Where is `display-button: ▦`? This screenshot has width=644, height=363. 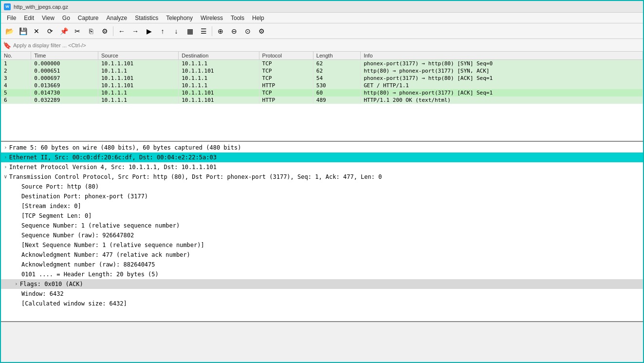 display-button: ▦ is located at coordinates (190, 31).